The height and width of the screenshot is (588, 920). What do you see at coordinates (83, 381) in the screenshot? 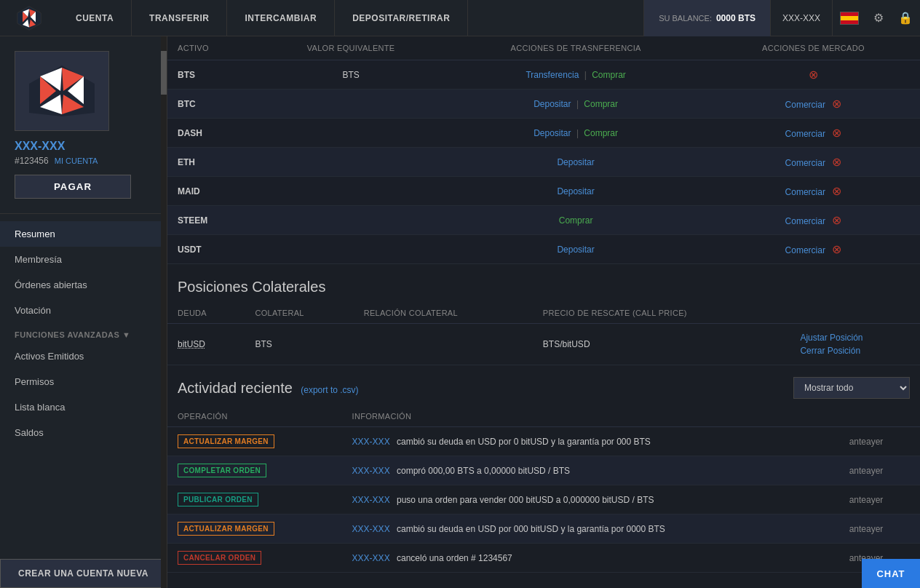
I see `sidebar-item-permisos: Permisos` at bounding box center [83, 381].